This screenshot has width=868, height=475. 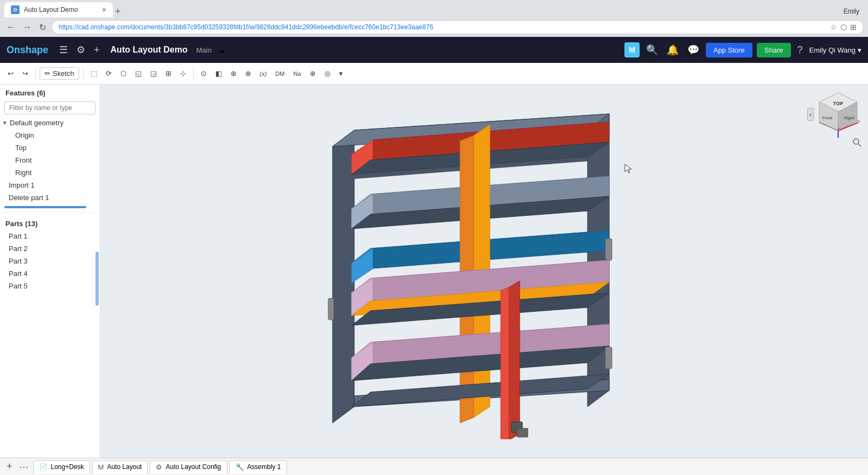 I want to click on app-store-button: App Store, so click(x=729, y=50).